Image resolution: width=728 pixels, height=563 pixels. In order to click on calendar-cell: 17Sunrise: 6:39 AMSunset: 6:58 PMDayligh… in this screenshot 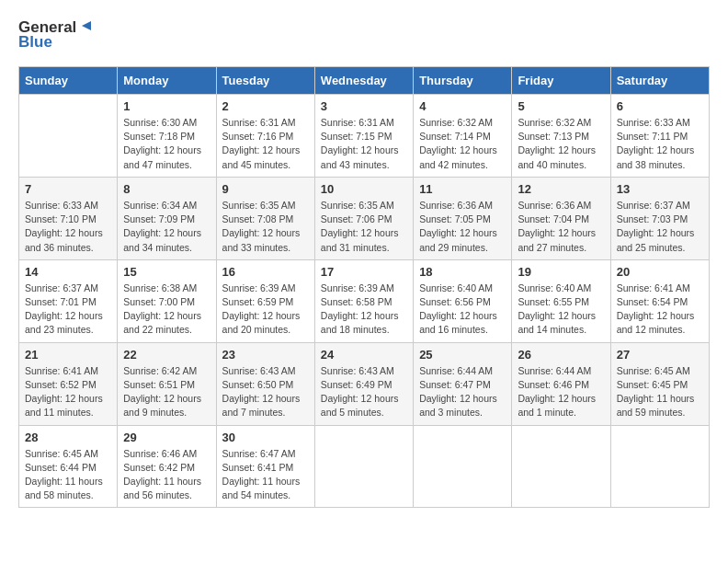, I will do `click(364, 301)`.